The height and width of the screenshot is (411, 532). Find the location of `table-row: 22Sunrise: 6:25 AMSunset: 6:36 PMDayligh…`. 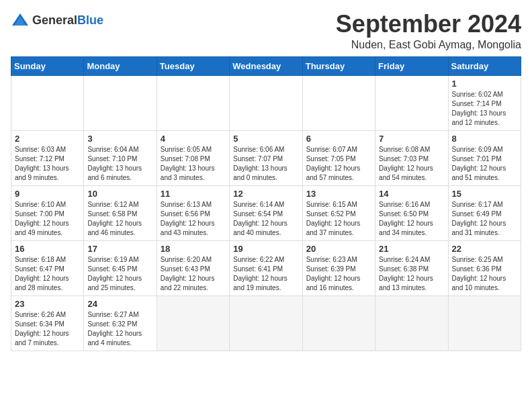

table-row: 22Sunrise: 6:25 AMSunset: 6:36 PMDayligh… is located at coordinates (484, 268).